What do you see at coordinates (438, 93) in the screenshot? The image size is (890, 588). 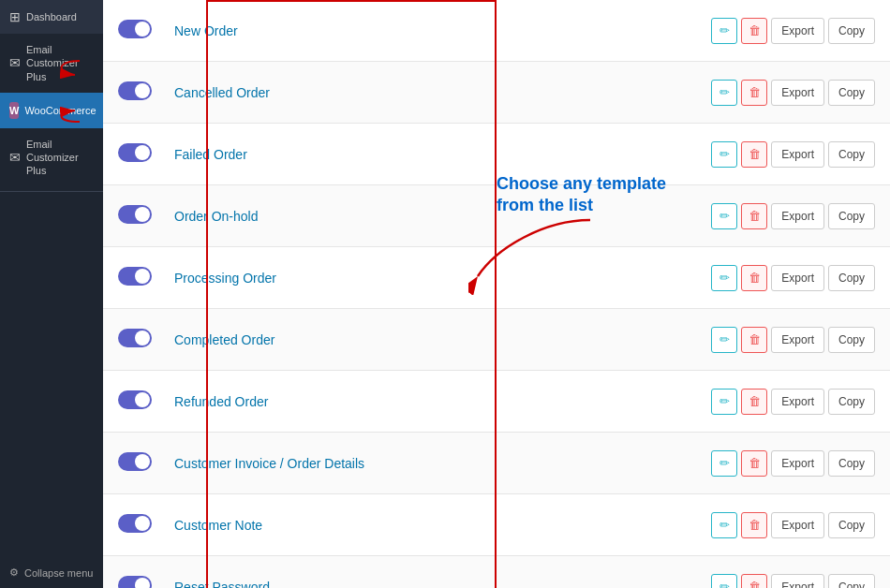 I see `template-name-2: Cancelled Order` at bounding box center [438, 93].